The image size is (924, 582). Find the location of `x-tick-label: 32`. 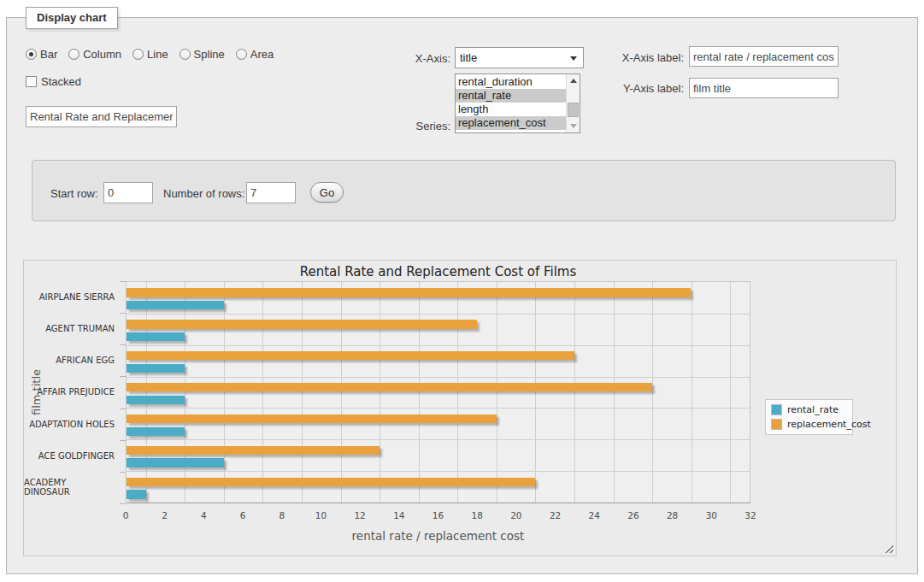

x-tick-label: 32 is located at coordinates (750, 515).